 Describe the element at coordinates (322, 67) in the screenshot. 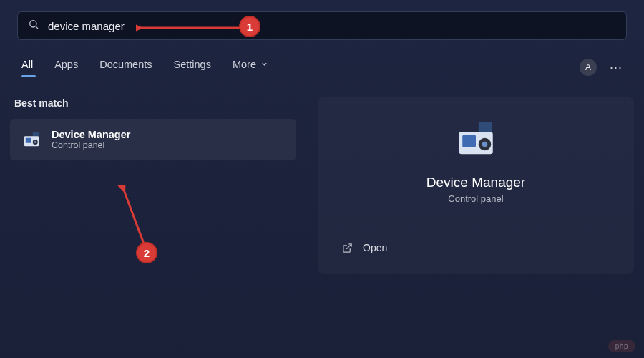

I see `filter-tabs: All Apps Documents Settings More A ···` at that location.